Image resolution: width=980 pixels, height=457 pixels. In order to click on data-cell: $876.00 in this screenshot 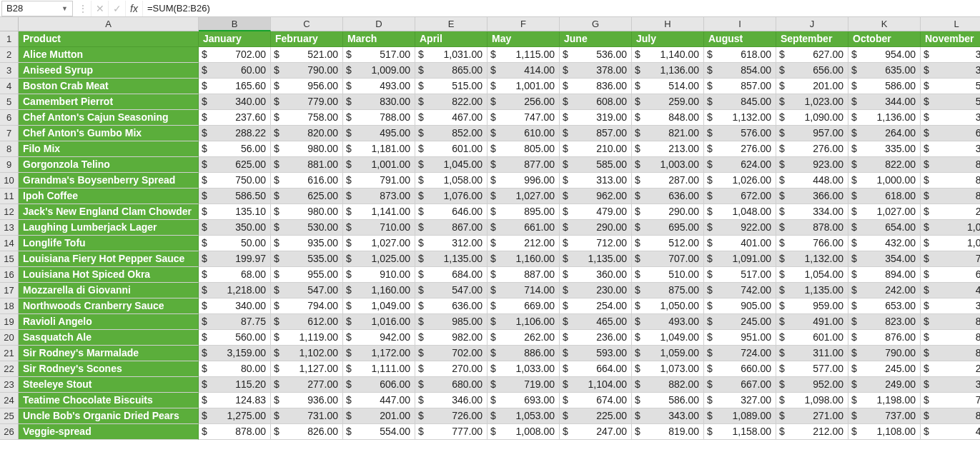, I will do `click(885, 338)`.